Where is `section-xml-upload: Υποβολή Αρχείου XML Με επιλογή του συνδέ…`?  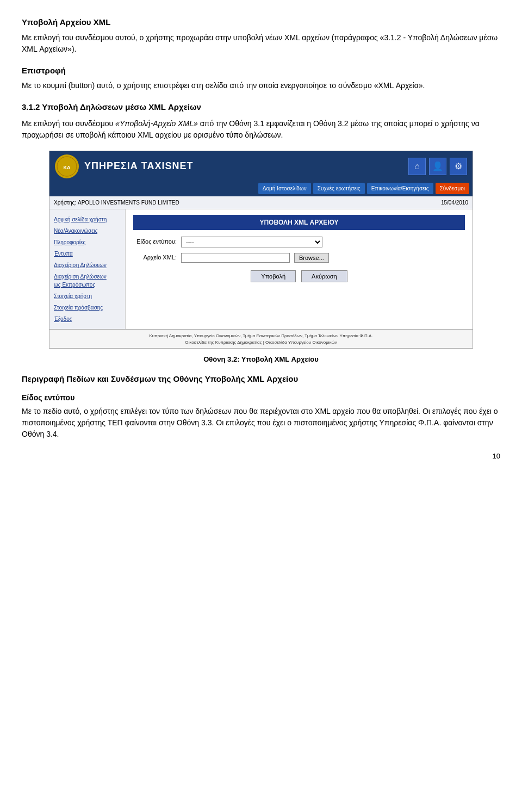 section-xml-upload: Υποβολή Αρχείου XML Με επιλογή του συνδέ… is located at coordinates (261, 36).